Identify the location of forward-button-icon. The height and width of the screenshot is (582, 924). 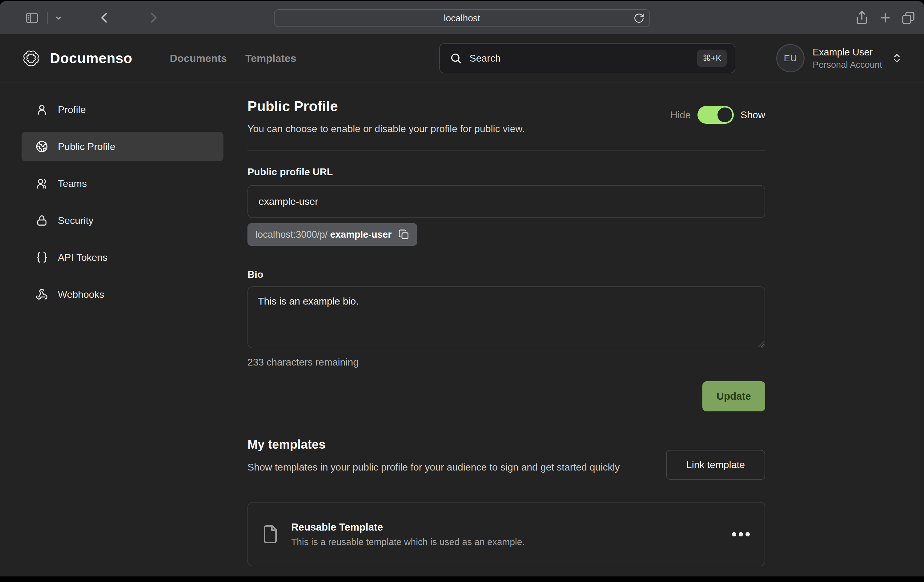
(153, 18).